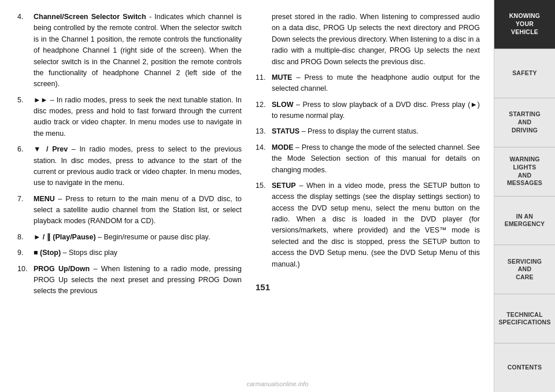 This screenshot has width=555, height=392. What do you see at coordinates (264, 225) in the screenshot?
I see `list-number: 15.` at bounding box center [264, 225].